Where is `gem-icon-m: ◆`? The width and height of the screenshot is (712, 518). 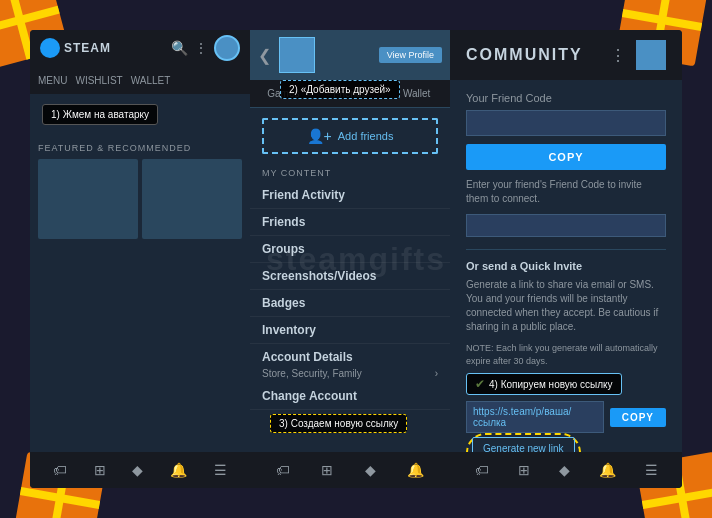 gem-icon-m: ◆ is located at coordinates (370, 470).